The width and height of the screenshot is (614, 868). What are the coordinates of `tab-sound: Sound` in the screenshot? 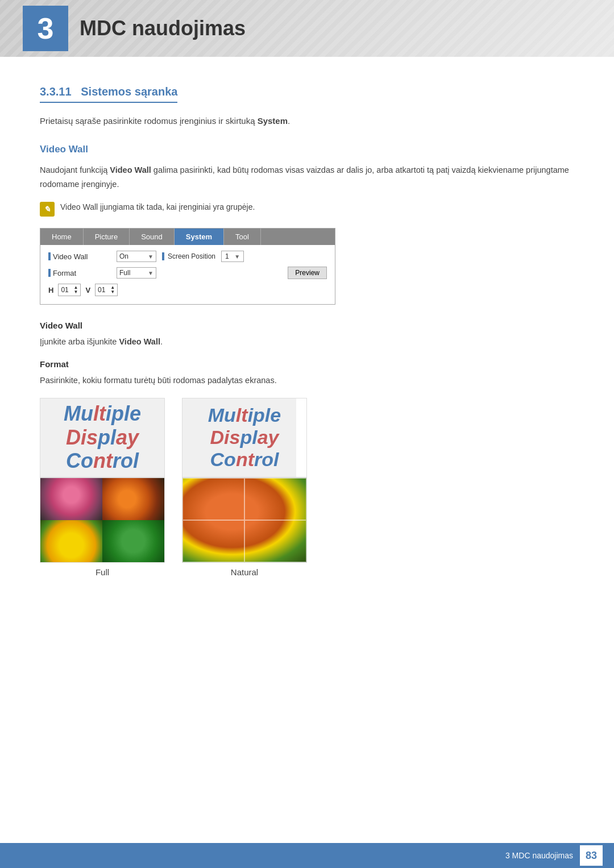 It's located at (152, 236).